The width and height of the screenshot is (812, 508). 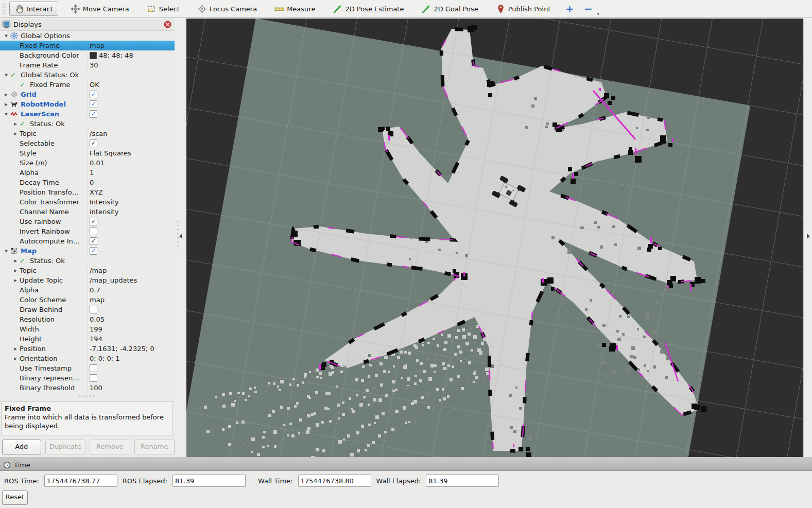 What do you see at coordinates (88, 319) in the screenshot?
I see `tree-row-resolution: Resolution0.05` at bounding box center [88, 319].